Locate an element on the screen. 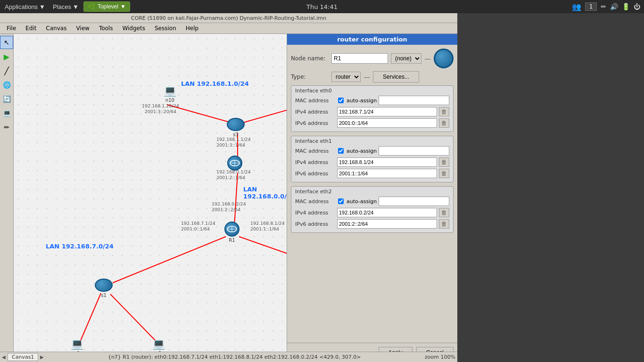  eth2-ipv4-input is located at coordinates (387, 213).